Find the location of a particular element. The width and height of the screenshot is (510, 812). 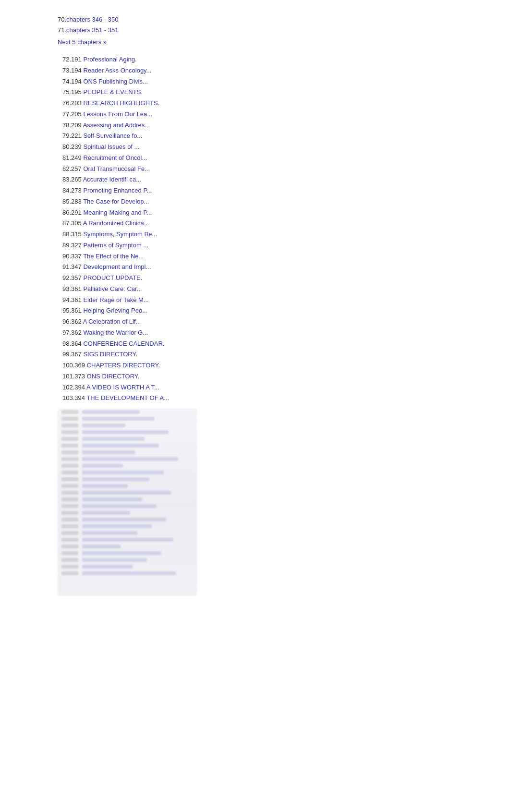

chapter-index: 84.273 is located at coordinates (73, 190).